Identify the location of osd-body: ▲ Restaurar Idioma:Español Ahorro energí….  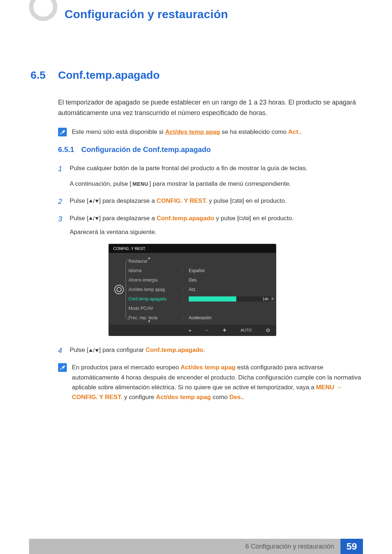
(192, 289).